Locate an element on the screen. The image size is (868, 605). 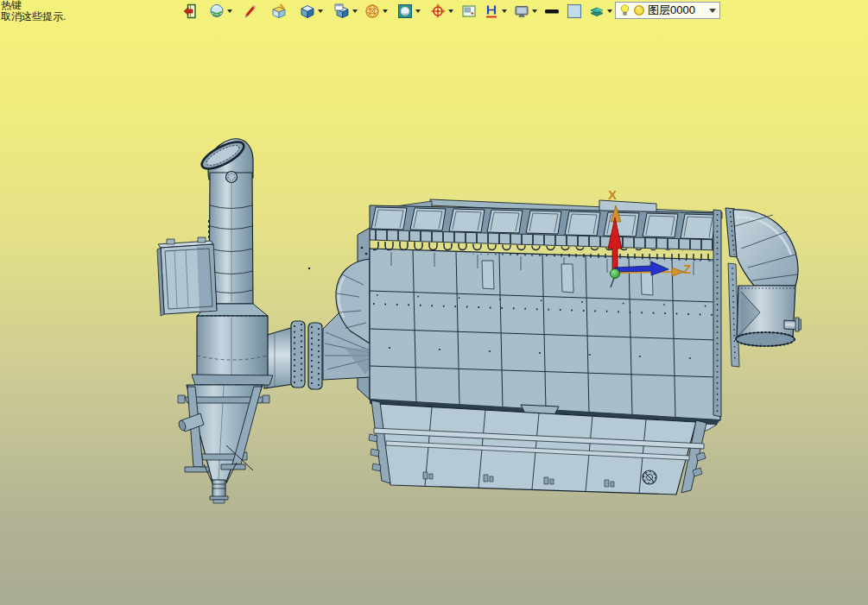
toolbar: 图层0000 is located at coordinates (434, 11).